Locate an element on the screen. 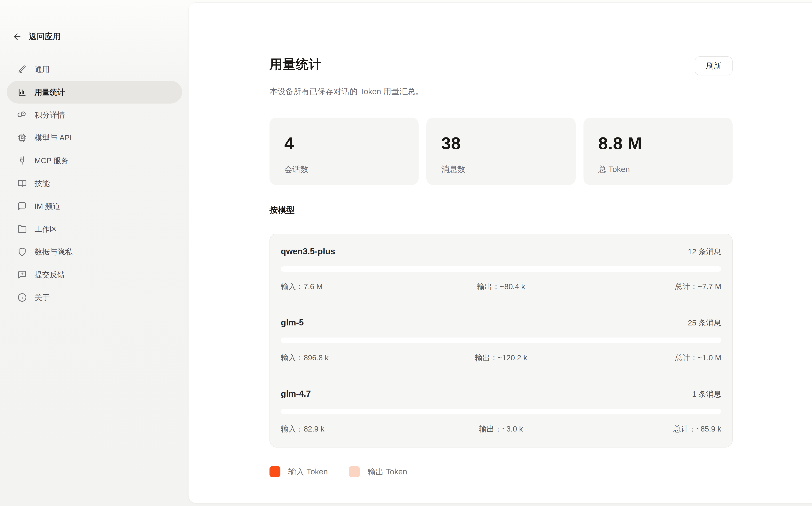 The image size is (812, 506). output-token-swatch is located at coordinates (354, 472).